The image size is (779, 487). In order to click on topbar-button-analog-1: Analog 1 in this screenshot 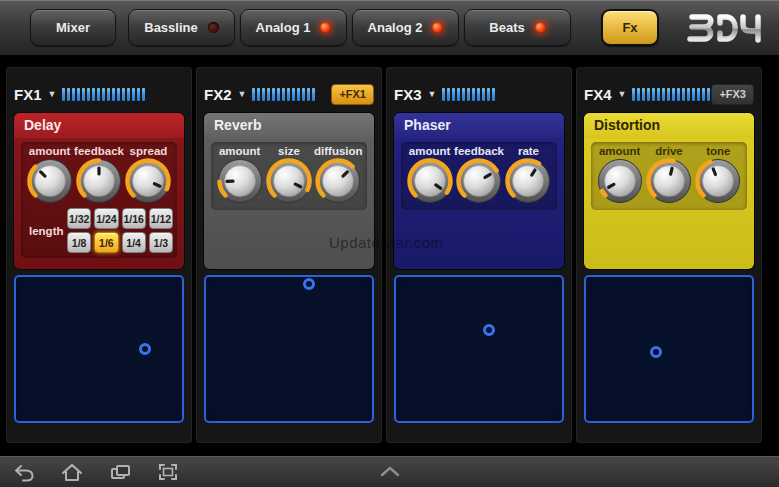, I will do `click(294, 28)`.